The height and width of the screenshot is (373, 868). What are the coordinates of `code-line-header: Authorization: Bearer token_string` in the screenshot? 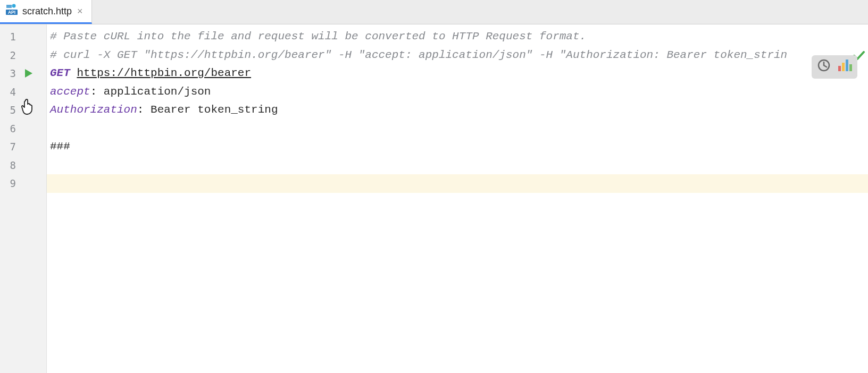 It's located at (457, 111).